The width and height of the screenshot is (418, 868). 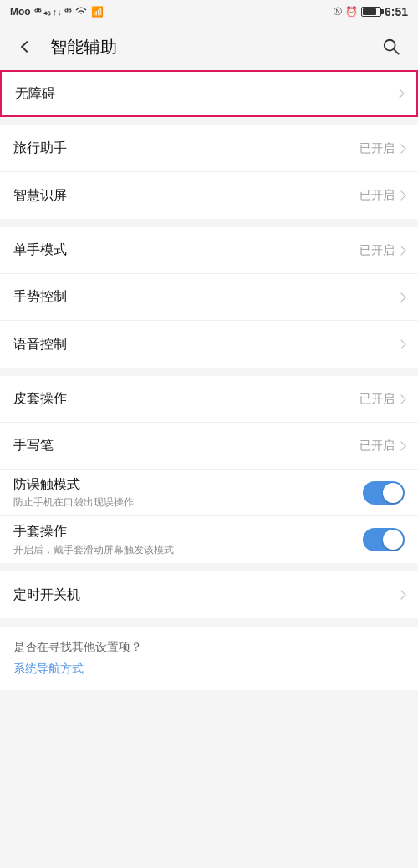 What do you see at coordinates (351, 12) in the screenshot?
I see `alarm-icon: ⏰` at bounding box center [351, 12].